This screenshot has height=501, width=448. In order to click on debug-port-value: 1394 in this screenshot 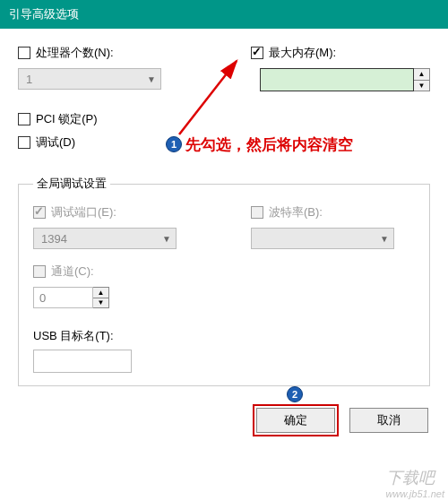, I will do `click(96, 238)`.